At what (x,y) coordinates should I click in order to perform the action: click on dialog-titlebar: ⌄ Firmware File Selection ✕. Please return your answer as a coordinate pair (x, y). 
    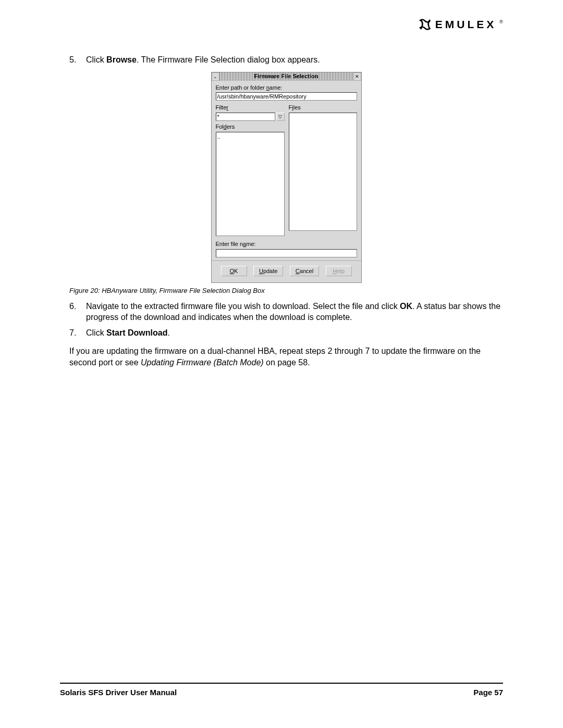
    Looking at the image, I should click on (287, 77).